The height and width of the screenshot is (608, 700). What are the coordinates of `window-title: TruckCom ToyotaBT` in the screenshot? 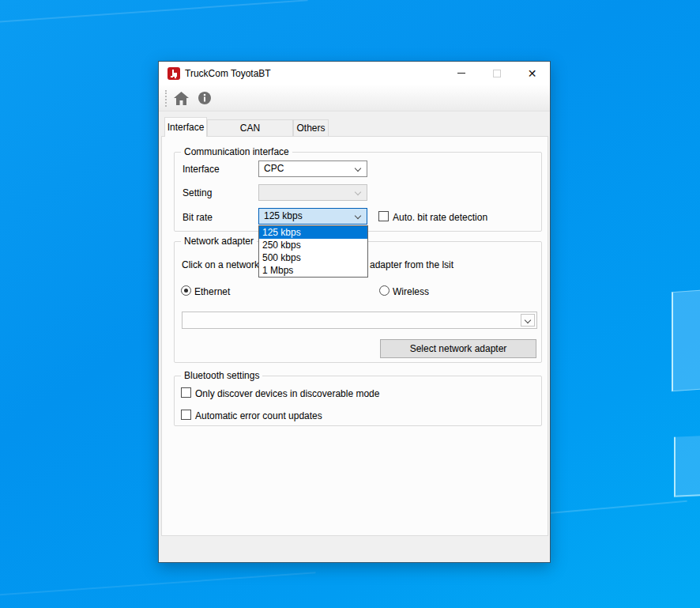 It's located at (228, 74).